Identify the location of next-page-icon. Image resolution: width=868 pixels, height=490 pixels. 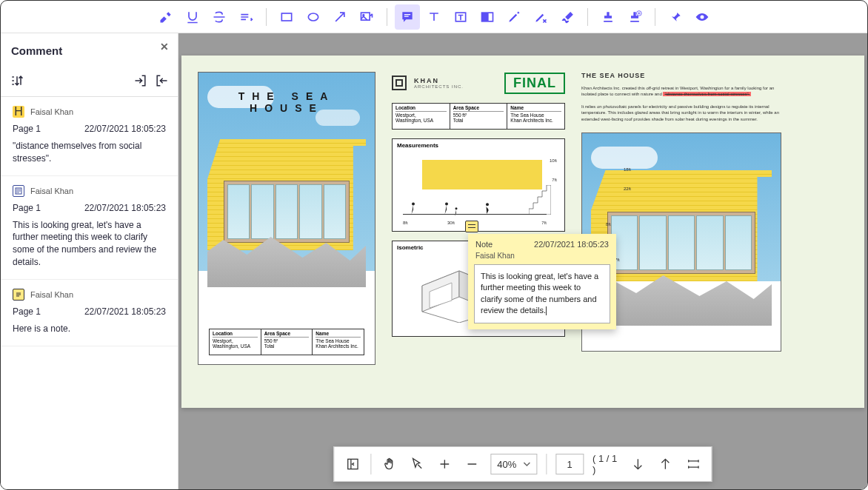
(638, 464).